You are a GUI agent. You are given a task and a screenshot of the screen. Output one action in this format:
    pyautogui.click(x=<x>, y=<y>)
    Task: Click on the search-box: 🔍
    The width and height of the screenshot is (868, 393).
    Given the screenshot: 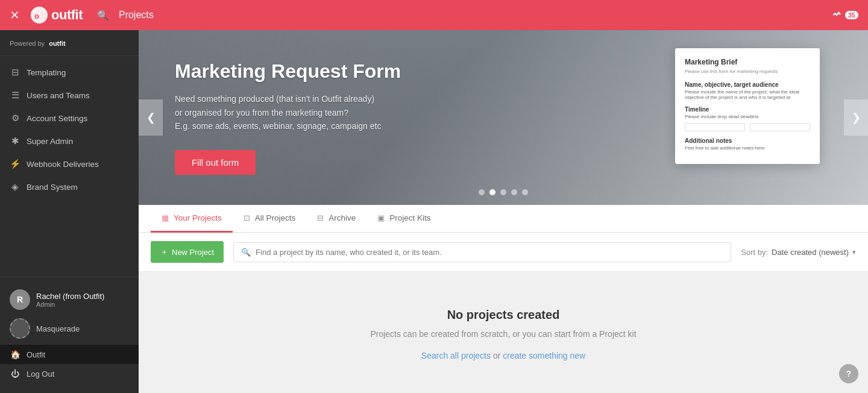 What is the action you would take?
    pyautogui.click(x=482, y=252)
    